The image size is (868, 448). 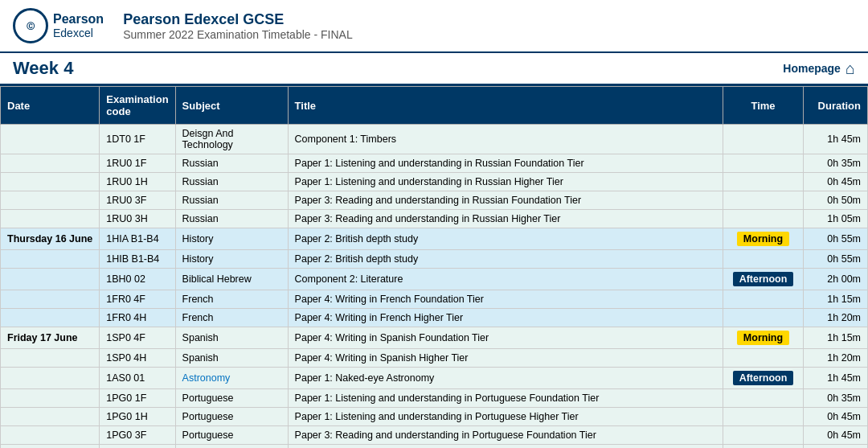 What do you see at coordinates (434, 259) in the screenshot?
I see `table-row: 1HIB B1-B4HistoryPaper 2: British depth …` at bounding box center [434, 259].